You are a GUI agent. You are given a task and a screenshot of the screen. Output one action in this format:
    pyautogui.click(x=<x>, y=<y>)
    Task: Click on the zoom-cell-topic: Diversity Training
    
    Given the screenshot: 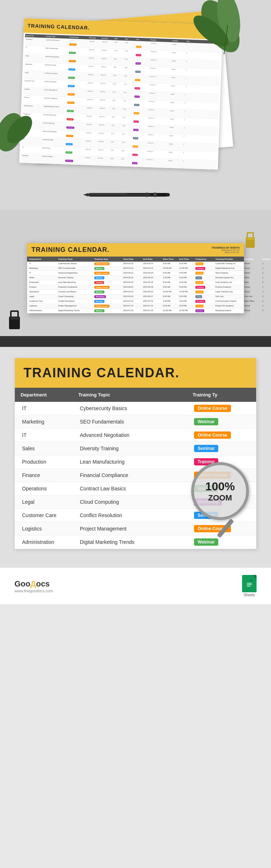 What is the action you would take?
    pyautogui.click(x=136, y=448)
    